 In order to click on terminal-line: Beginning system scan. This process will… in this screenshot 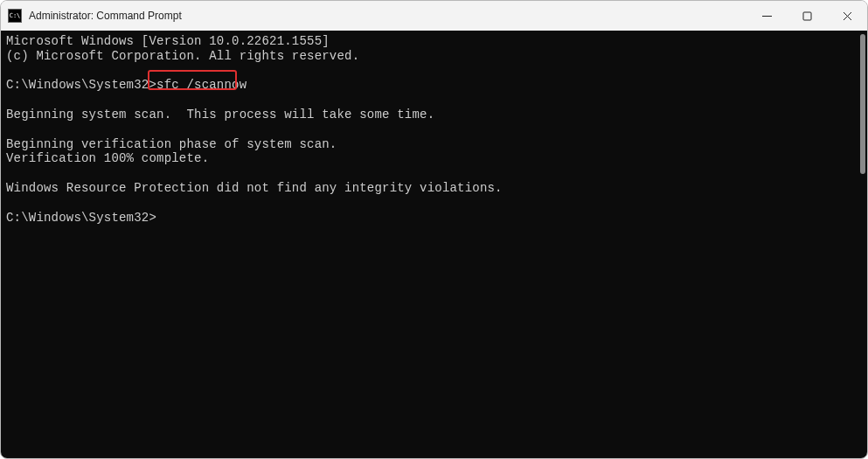, I will do `click(434, 115)`.